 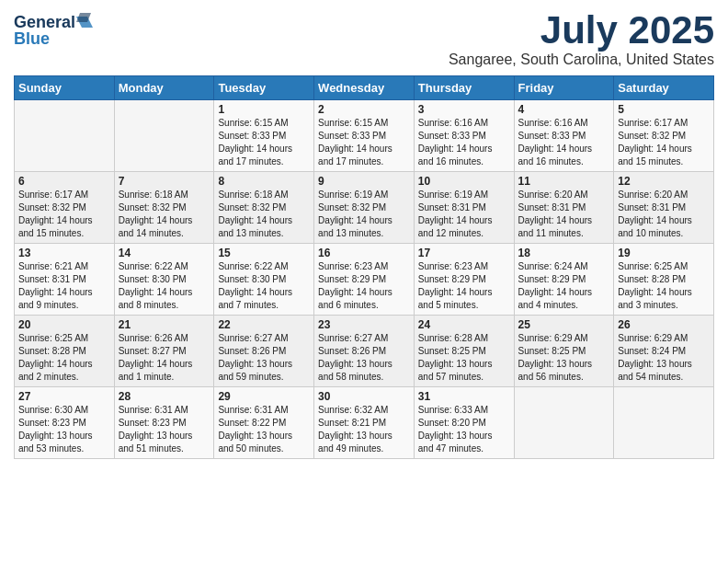 I want to click on calendar-header-row: SundayMondayTuesdayWednesdayThursdayFrid…, so click(x=364, y=88).